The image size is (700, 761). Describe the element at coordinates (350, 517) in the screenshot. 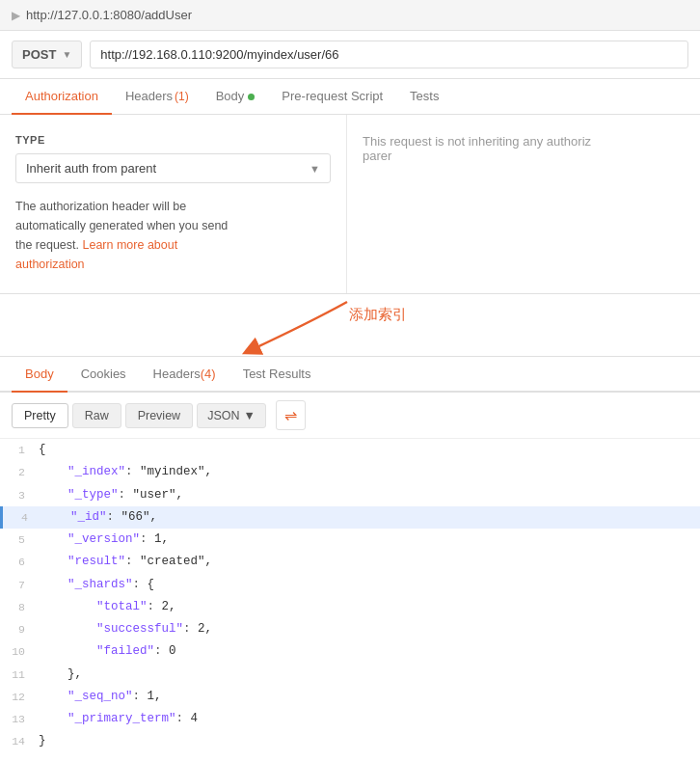

I see `json-line-4: 4 "_id": "66",` at that location.